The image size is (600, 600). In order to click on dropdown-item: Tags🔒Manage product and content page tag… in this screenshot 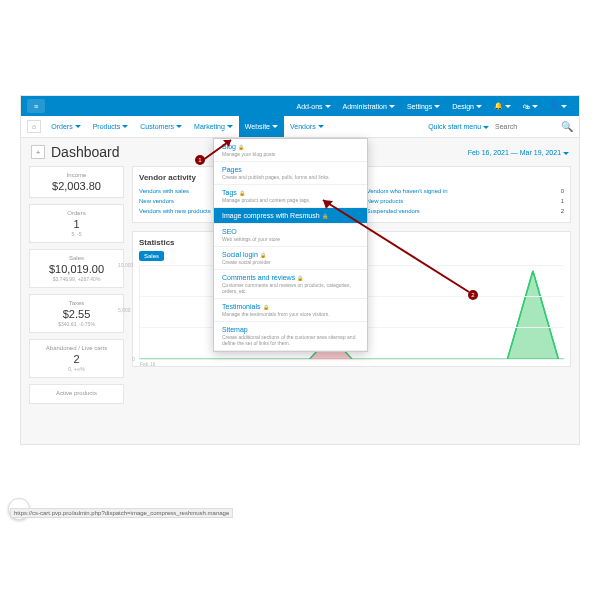, I will do `click(290, 196)`.